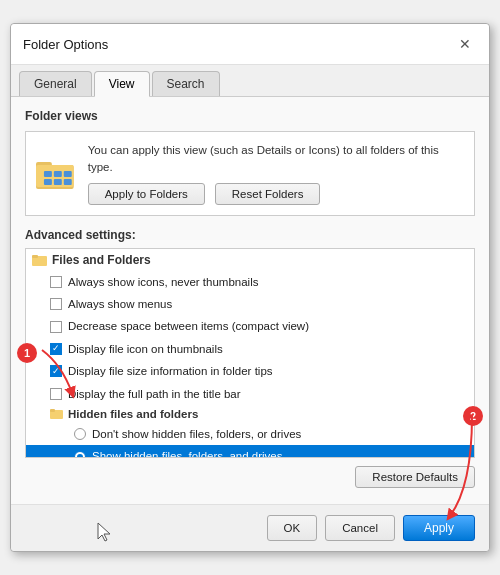 Image resolution: width=500 pixels, height=575 pixels. I want to click on settings-item-show-hidden: Show hidden files, folders, and drives, so click(250, 451).